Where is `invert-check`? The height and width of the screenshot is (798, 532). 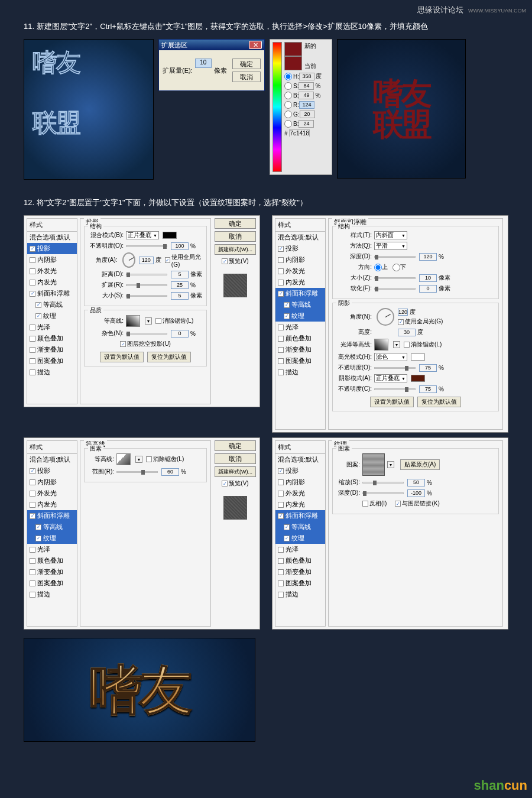
invert-check is located at coordinates (365, 504).